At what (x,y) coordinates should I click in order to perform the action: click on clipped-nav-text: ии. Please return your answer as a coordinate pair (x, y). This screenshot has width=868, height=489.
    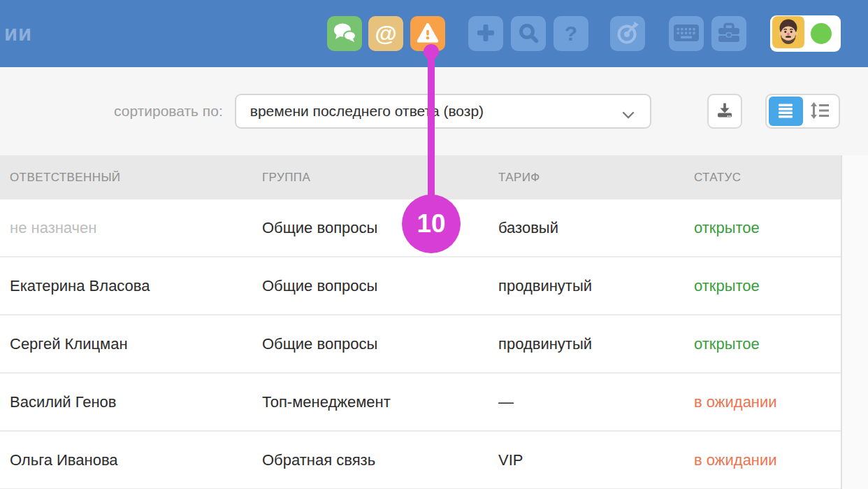
    Looking at the image, I should click on (18, 34).